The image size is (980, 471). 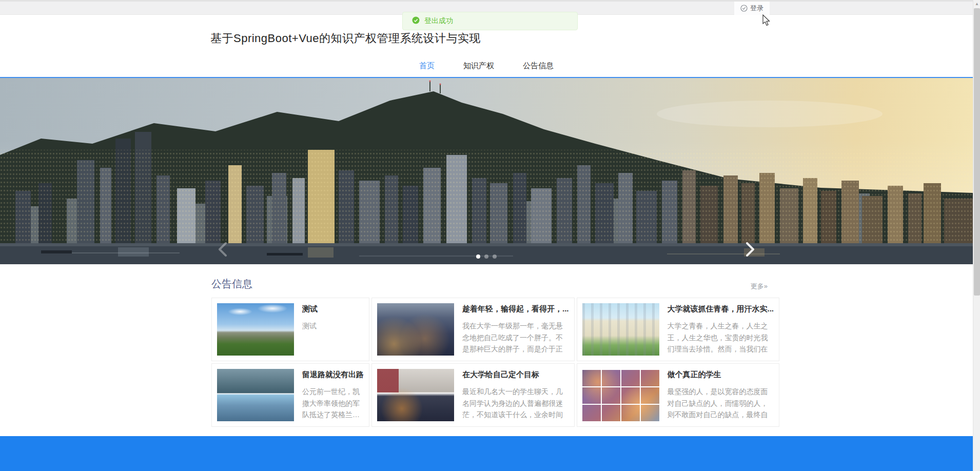 I want to click on scifi-city-thumbnail, so click(x=256, y=395).